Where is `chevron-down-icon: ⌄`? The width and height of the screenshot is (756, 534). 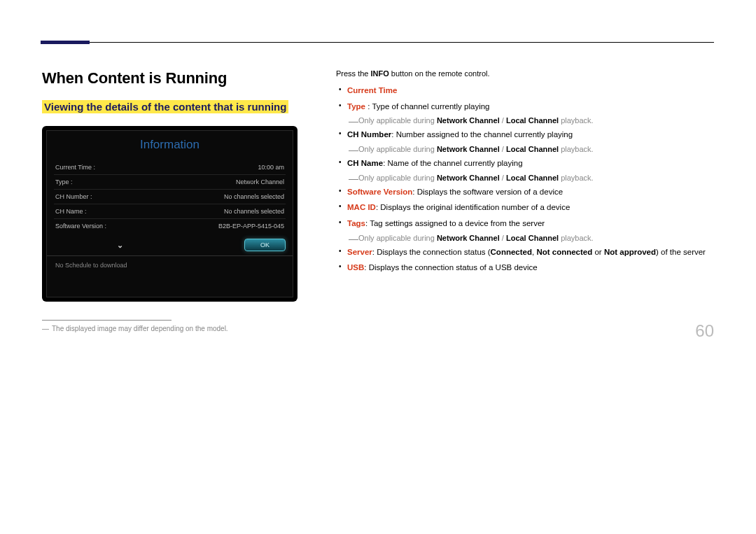 chevron-down-icon: ⌄ is located at coordinates (120, 245).